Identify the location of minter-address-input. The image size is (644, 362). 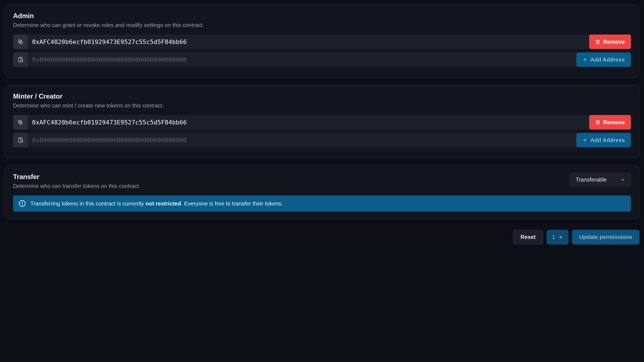
(308, 123).